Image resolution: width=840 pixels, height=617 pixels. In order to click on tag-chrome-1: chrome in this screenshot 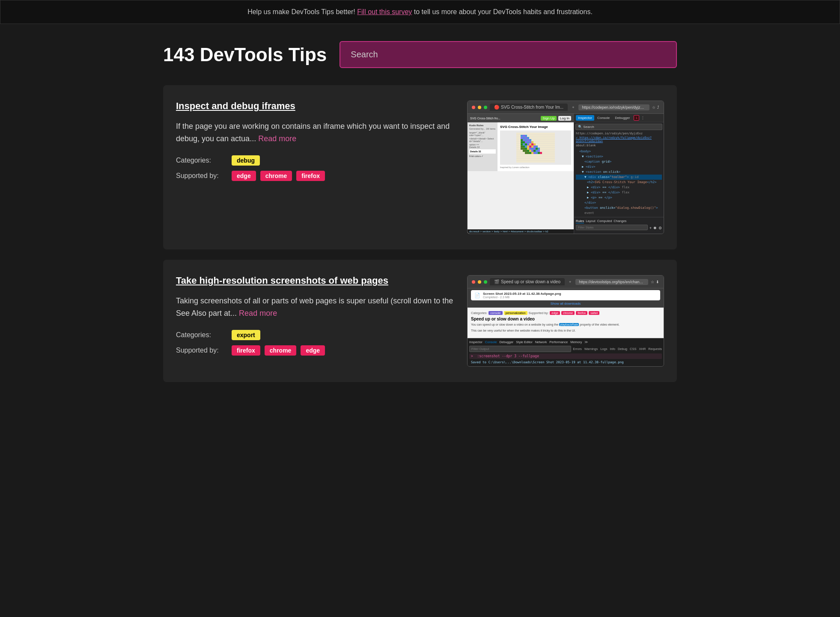, I will do `click(277, 176)`.